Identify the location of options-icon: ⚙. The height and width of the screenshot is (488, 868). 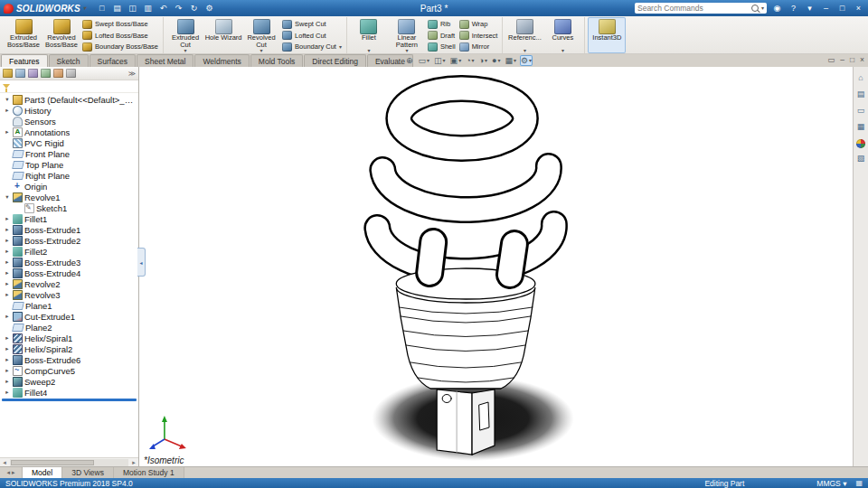
(210, 8).